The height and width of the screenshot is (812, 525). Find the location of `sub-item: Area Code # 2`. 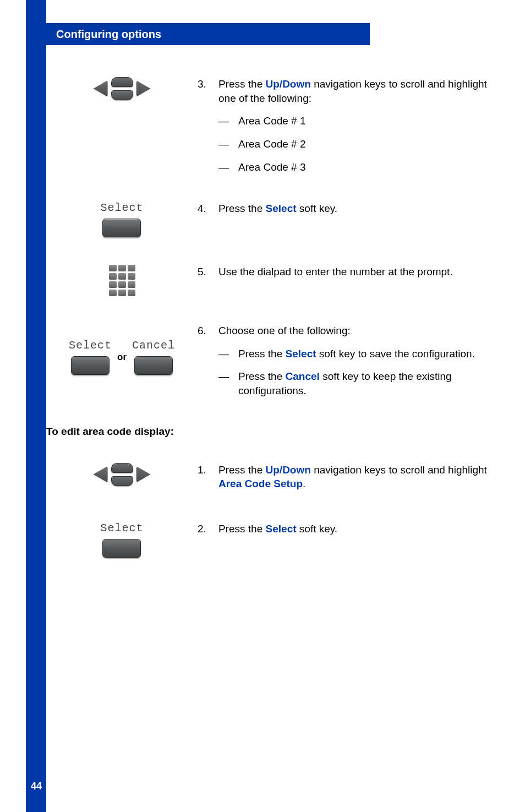

sub-item: Area Code # 2 is located at coordinates (272, 144).